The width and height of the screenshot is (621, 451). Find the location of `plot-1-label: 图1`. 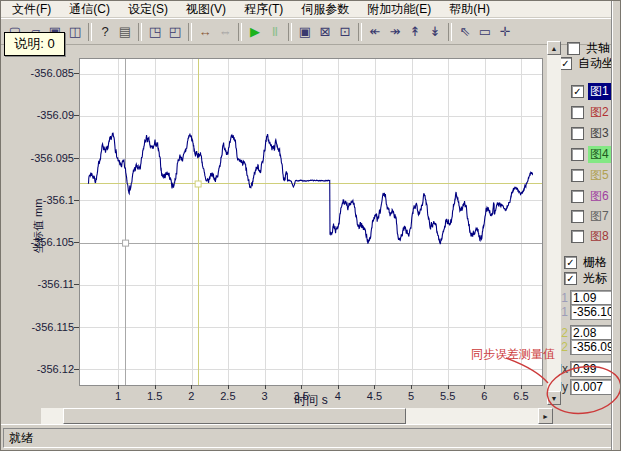

plot-1-label: 图1 is located at coordinates (600, 92).